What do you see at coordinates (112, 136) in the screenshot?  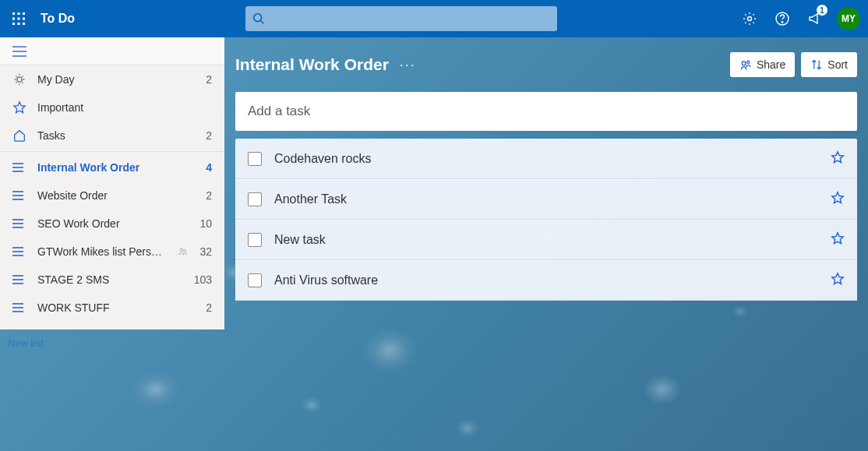 I see `sidebar-item-tasks: Tasks 2` at bounding box center [112, 136].